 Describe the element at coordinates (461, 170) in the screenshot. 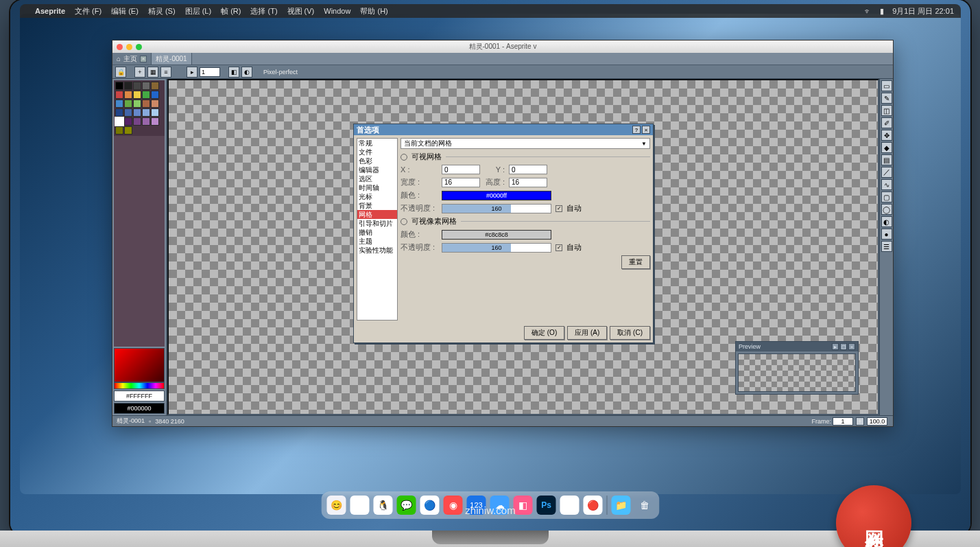

I see `grid-x-input` at that location.